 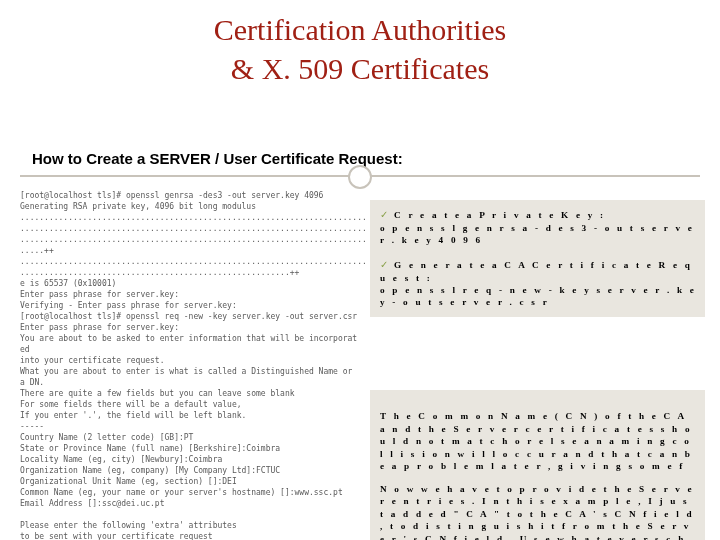 I want to click on title-line-2: & X. 509 Certificates, so click(x=360, y=68).